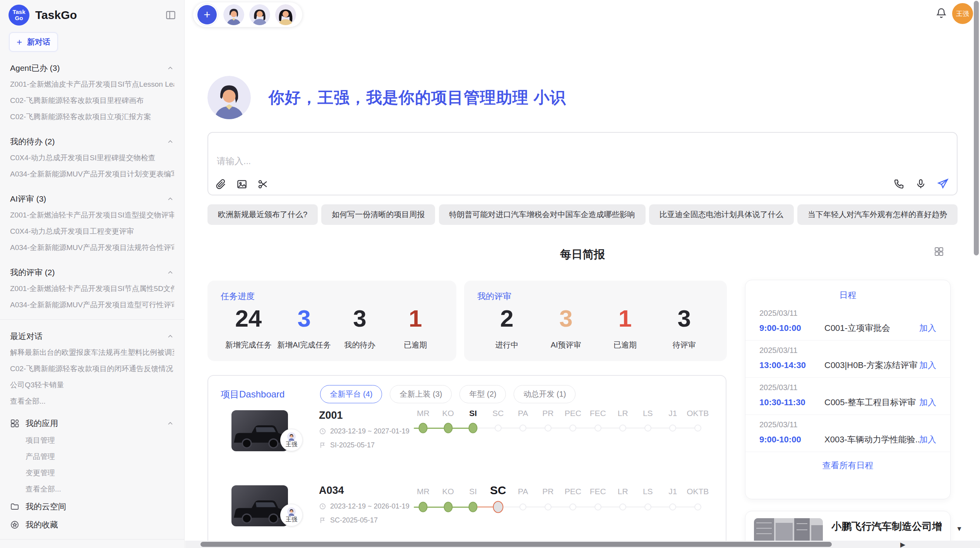 The image size is (980, 548). What do you see at coordinates (260, 431) in the screenshot?
I see `project-vehicle-image` at bounding box center [260, 431].